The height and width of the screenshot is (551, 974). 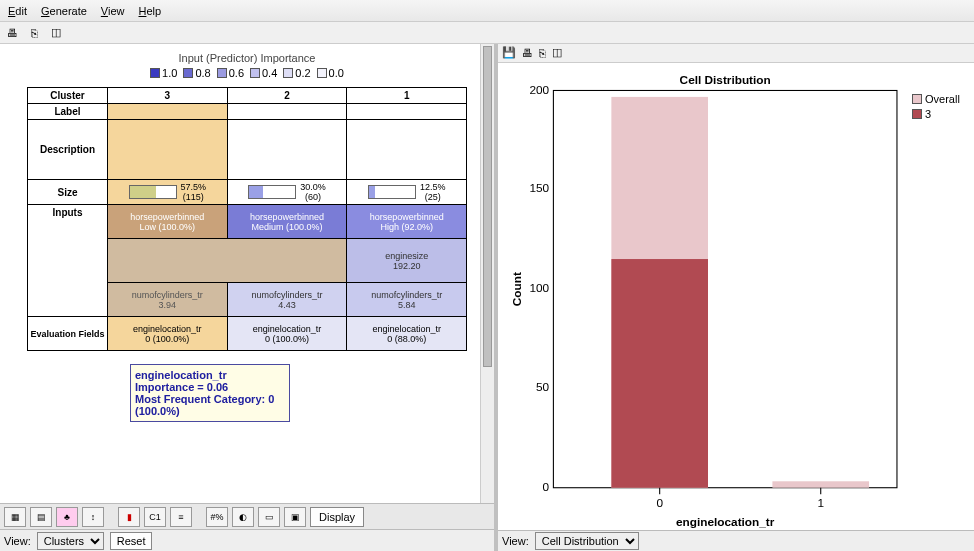 What do you see at coordinates (67, 517) in the screenshot?
I see `tool-clusters-icon: ♣` at bounding box center [67, 517].